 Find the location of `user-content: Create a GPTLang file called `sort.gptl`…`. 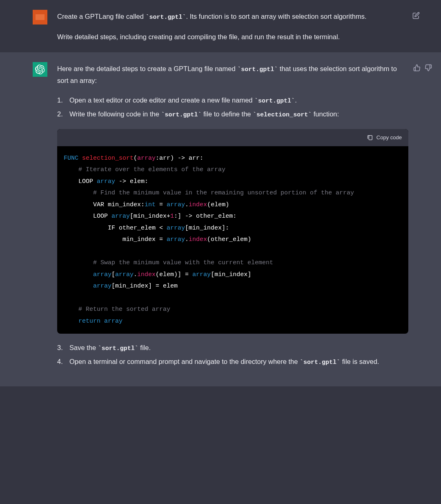

user-content: Create a GPTLang file called `sort.gptl`… is located at coordinates (233, 26).